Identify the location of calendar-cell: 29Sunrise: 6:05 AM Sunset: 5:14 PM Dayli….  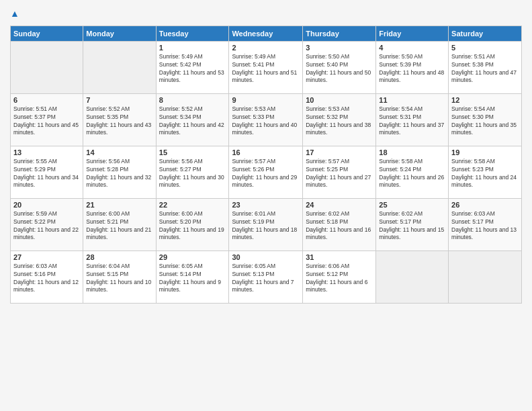
(192, 277).